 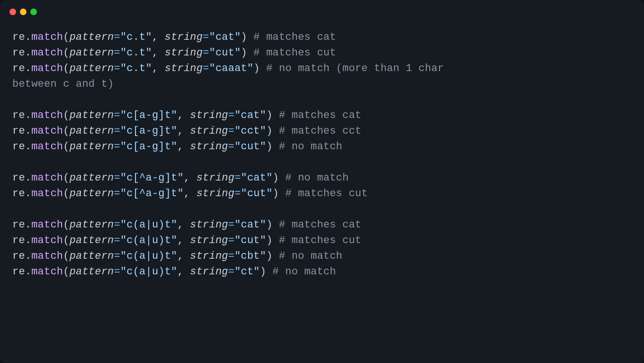 What do you see at coordinates (320, 131) in the screenshot?
I see `code-comment: # matches cct` at bounding box center [320, 131].